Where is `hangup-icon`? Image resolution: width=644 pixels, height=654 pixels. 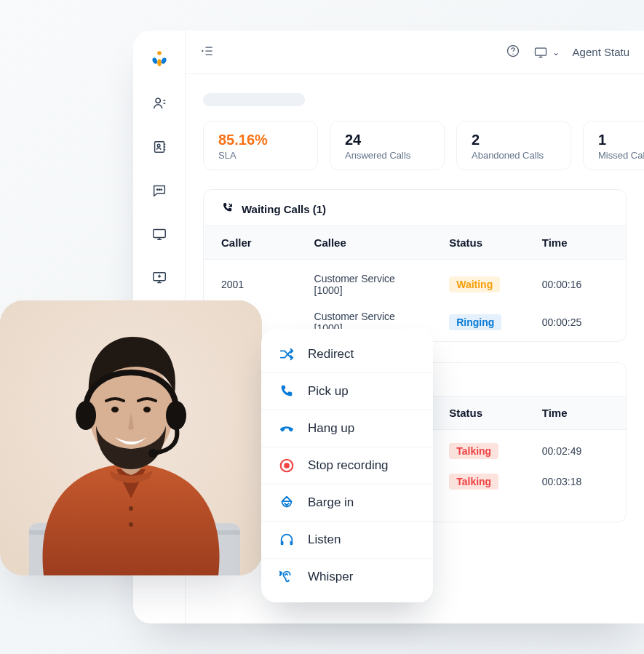
hangup-icon is located at coordinates (287, 428).